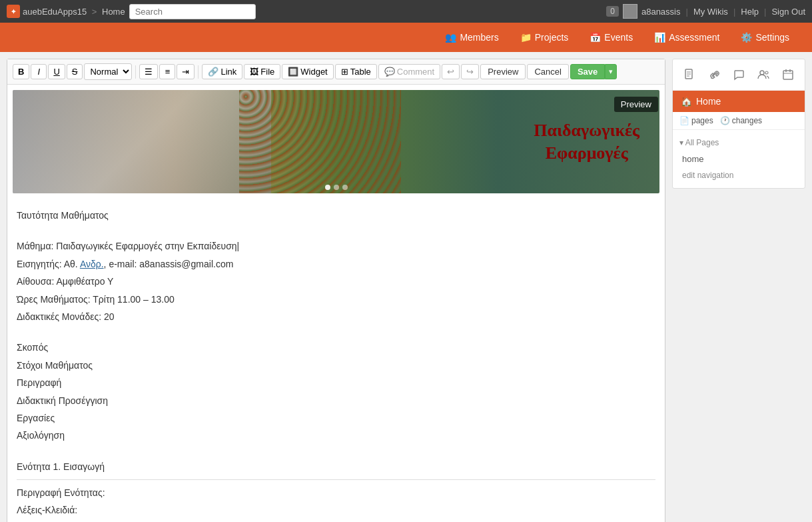 This screenshot has width=812, height=522. What do you see at coordinates (611, 37) in the screenshot?
I see `nav-events: 📅 Events` at bounding box center [611, 37].